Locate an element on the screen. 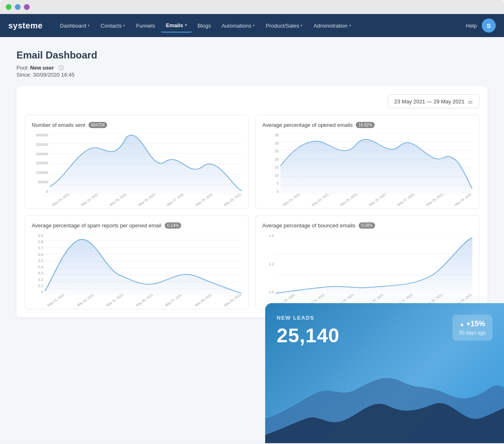 The image size is (504, 444). nav-item-dashboard: Dashboard ▾ is located at coordinates (75, 26).